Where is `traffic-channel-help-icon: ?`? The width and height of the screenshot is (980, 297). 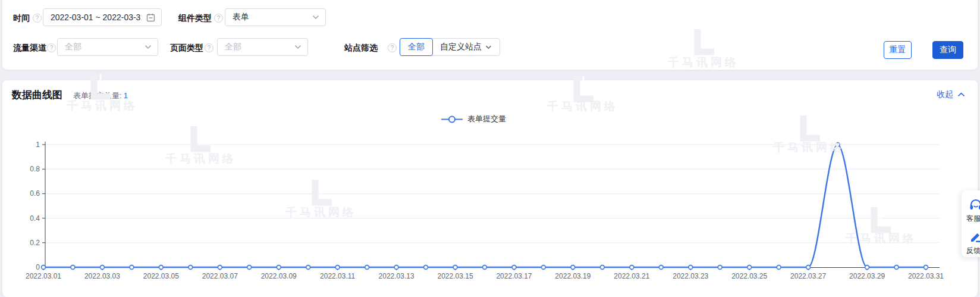 traffic-channel-help-icon: ? is located at coordinates (51, 48).